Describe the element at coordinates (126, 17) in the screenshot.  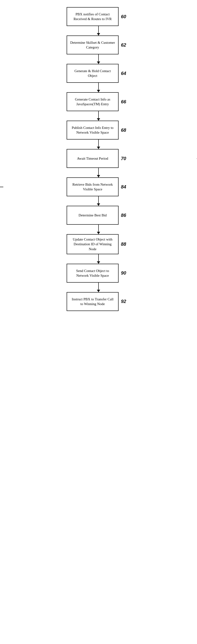
I see `step-number-step-60: 60` at that location.